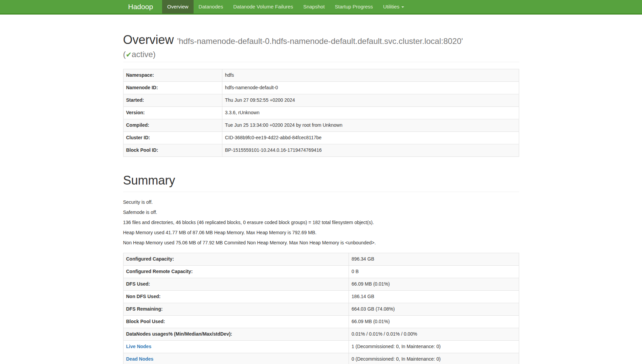 This screenshot has width=642, height=364. What do you see at coordinates (321, 100) in the screenshot?
I see `table-row: Started: Thu Jun 27 09:52:55 +0200 2024` at bounding box center [321, 100].